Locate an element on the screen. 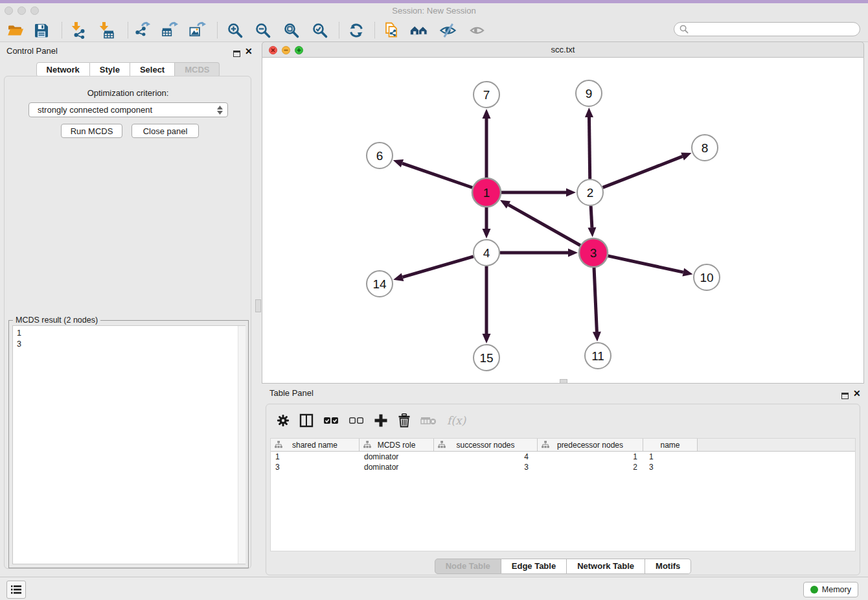 The height and width of the screenshot is (600, 868). zoom-fit-icon is located at coordinates (291, 30).